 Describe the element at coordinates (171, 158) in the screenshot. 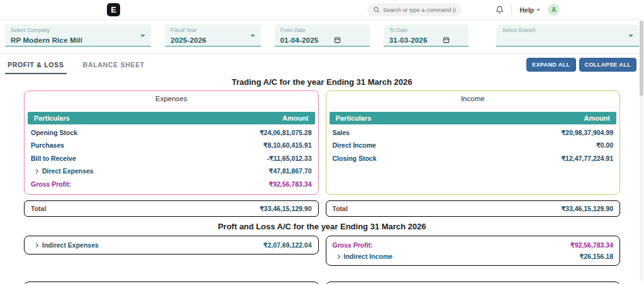

I see `table-row-bill-to-receive: Bill to Receive -₹11,65,012.33` at that location.